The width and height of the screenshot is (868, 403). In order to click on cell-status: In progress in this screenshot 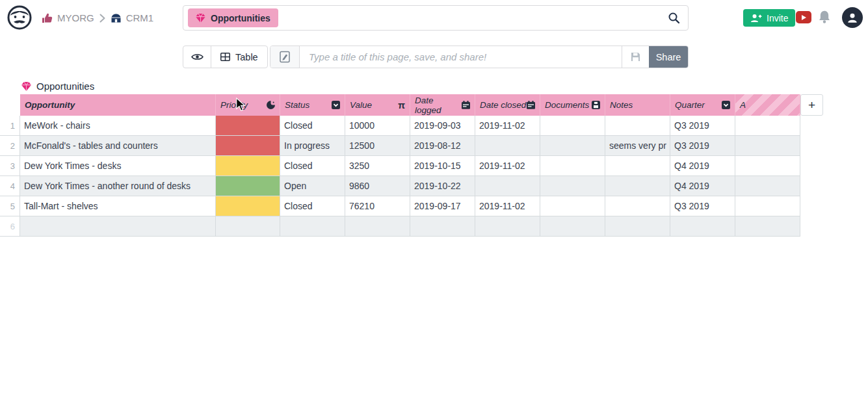, I will do `click(313, 146)`.